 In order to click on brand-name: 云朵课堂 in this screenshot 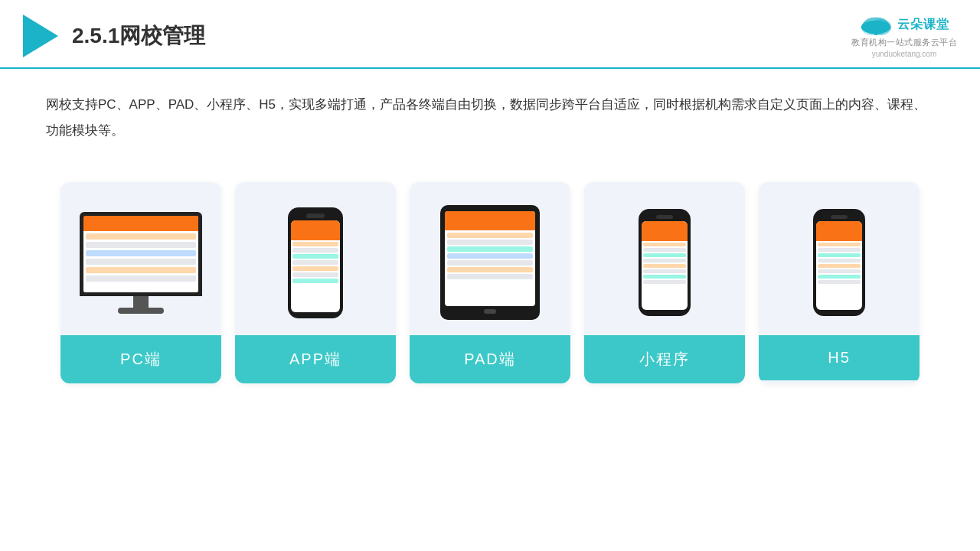, I will do `click(923, 24)`.